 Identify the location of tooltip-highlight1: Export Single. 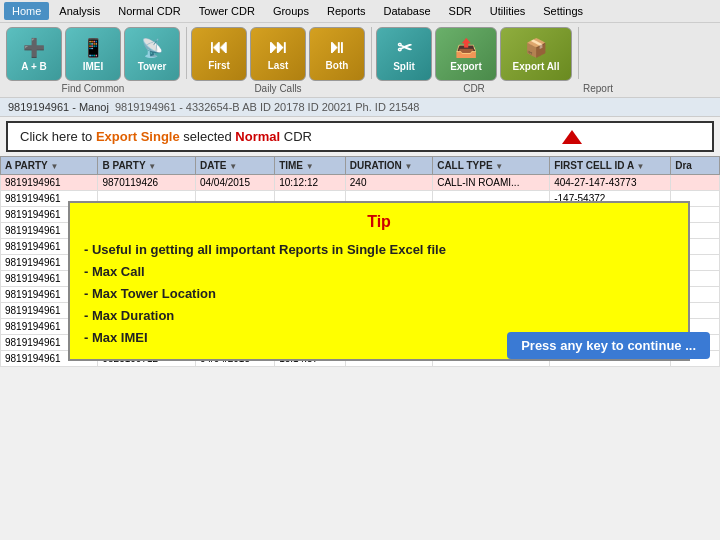
(138, 136).